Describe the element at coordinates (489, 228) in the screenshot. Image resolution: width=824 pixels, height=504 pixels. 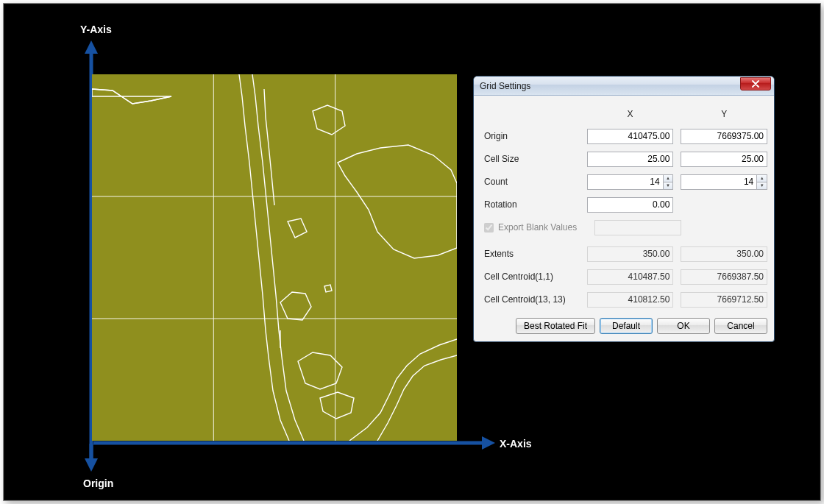
I see `checkbox-export-blank` at that location.